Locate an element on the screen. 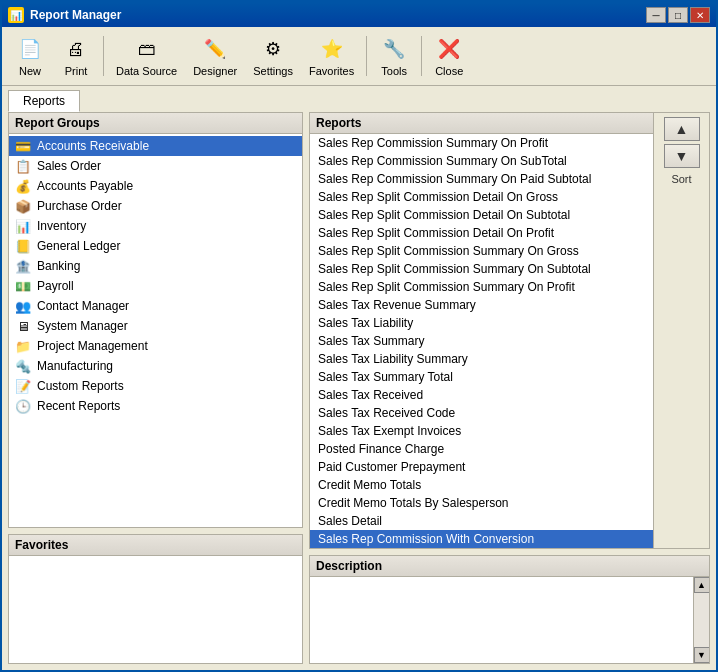  tab-bar: Reports is located at coordinates (359, 99).